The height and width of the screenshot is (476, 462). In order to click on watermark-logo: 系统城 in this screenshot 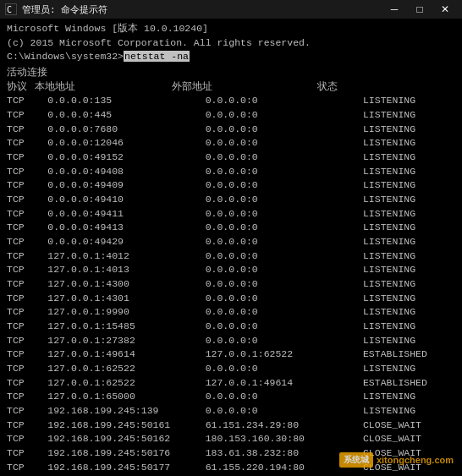, I will do `click(356, 460)`.